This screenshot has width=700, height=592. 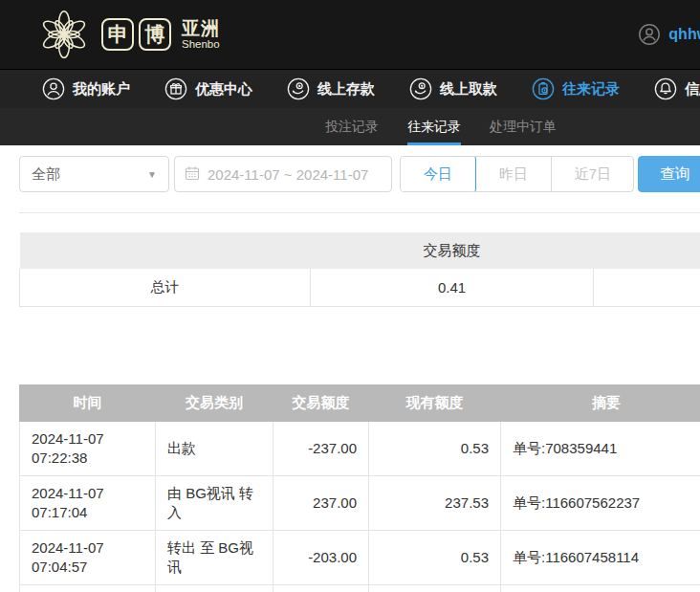 What do you see at coordinates (88, 503) in the screenshot?
I see `cell-time: 2024-11-07 07:17:04` at bounding box center [88, 503].